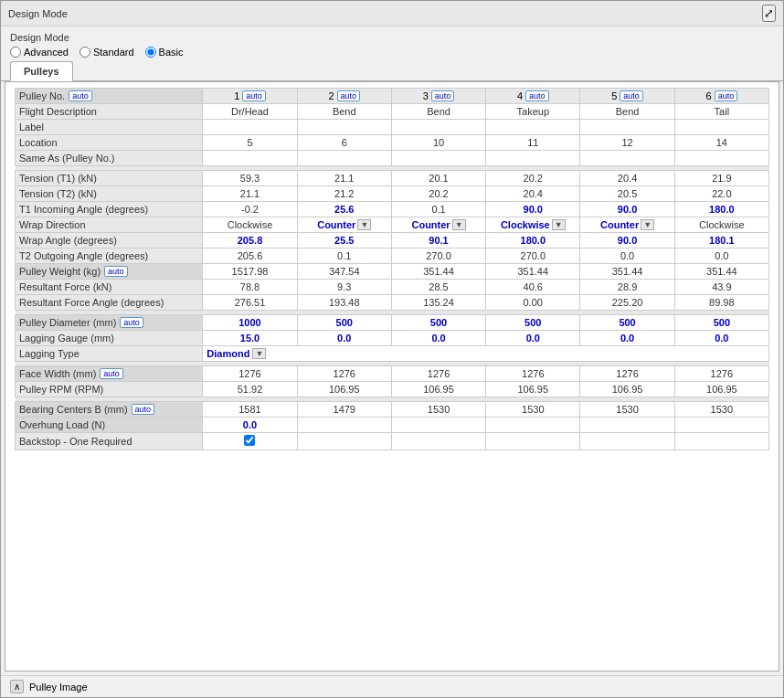 This screenshot has height=698, width=784. Describe the element at coordinates (344, 389) in the screenshot. I see `rpm-col2: 106.95` at that location.